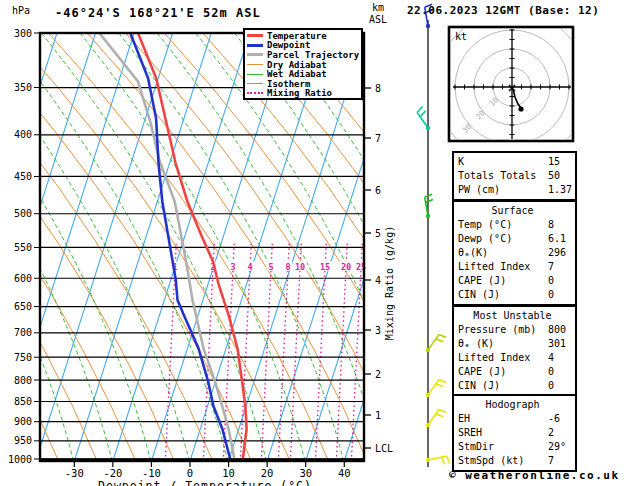 This screenshot has width=629, height=486. I want to click on temperature-tick-label: -10, so click(152, 473).